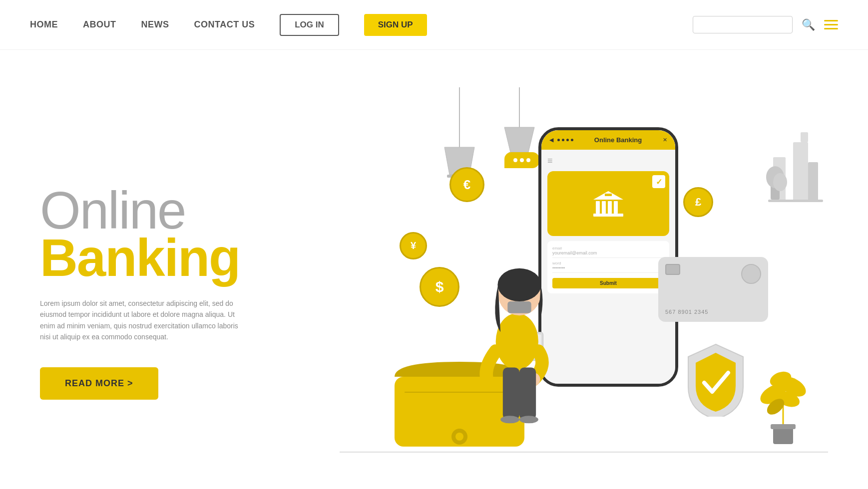 The image size is (868, 489). Describe the element at coordinates (808, 25) in the screenshot. I see `search-icon: 🔍` at that location.